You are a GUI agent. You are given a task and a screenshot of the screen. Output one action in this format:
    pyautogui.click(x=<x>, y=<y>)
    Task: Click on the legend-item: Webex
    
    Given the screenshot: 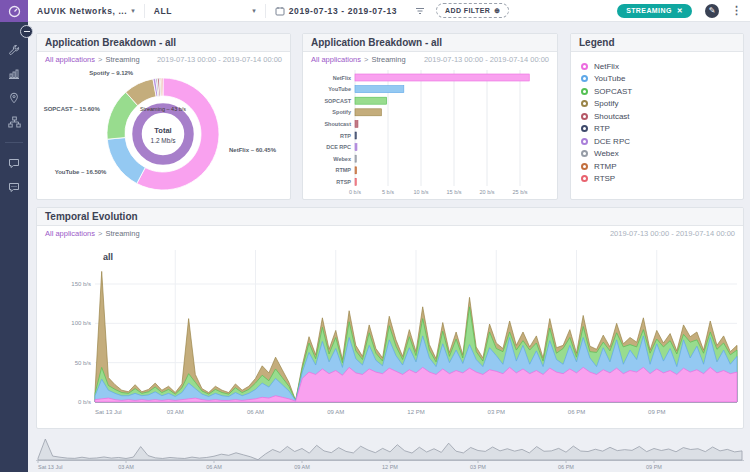 What is the action you would take?
    pyautogui.click(x=657, y=154)
    